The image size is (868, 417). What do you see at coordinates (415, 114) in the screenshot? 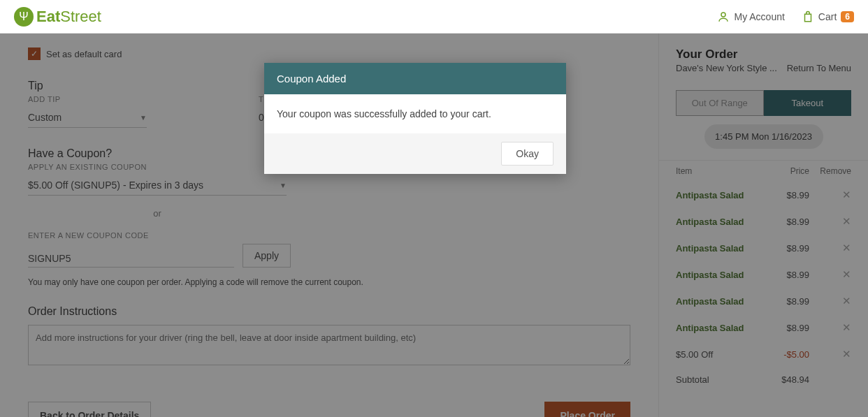
I see `modal-message: Your coupon was successfully added to yo…` at bounding box center [415, 114].